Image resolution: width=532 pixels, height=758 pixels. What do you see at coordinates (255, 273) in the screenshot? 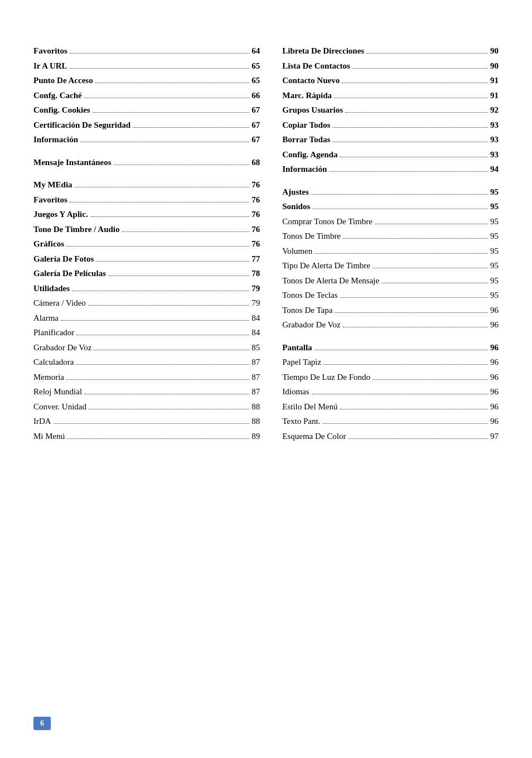
I see `toc-page-number: 78` at bounding box center [255, 273].